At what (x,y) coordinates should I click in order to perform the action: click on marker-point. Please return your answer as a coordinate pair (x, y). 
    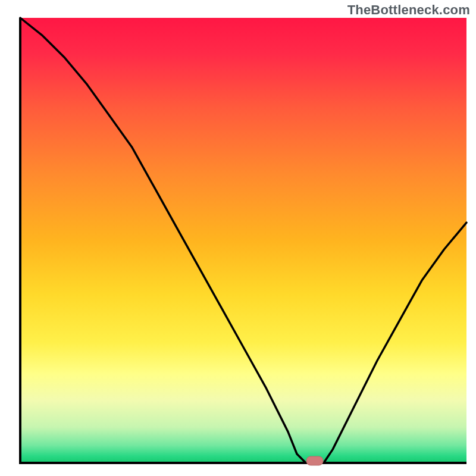
    Looking at the image, I should click on (315, 461).